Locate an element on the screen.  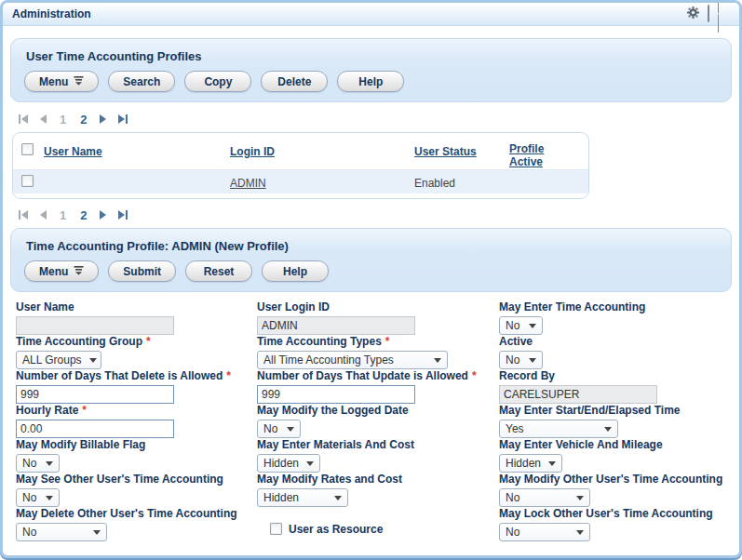
field-label: May Modify the Logged Date is located at coordinates (378, 410).